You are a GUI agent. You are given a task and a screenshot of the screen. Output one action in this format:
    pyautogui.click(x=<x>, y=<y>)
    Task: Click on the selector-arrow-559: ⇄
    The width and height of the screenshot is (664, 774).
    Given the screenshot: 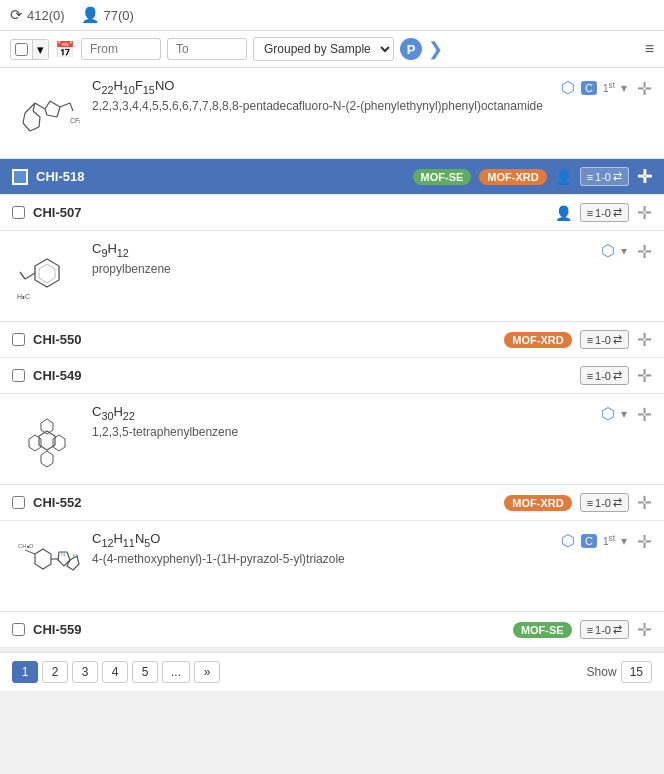 What is the action you would take?
    pyautogui.click(x=618, y=630)
    